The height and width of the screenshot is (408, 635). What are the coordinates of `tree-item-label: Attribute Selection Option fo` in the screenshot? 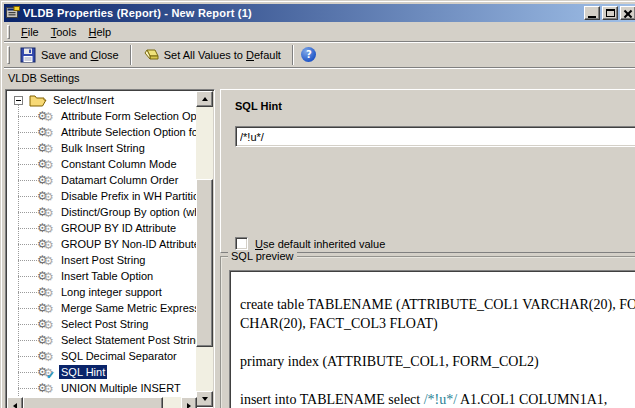 It's located at (128, 132).